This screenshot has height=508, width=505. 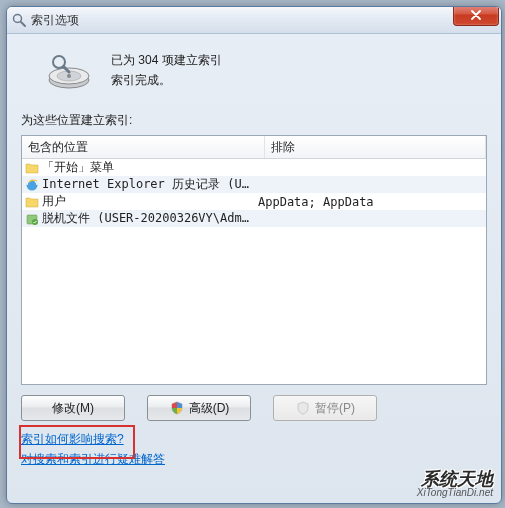 What do you see at coordinates (455, 484) in the screenshot?
I see `watermark: 系统天地 XiTongTianDi.net` at bounding box center [455, 484].